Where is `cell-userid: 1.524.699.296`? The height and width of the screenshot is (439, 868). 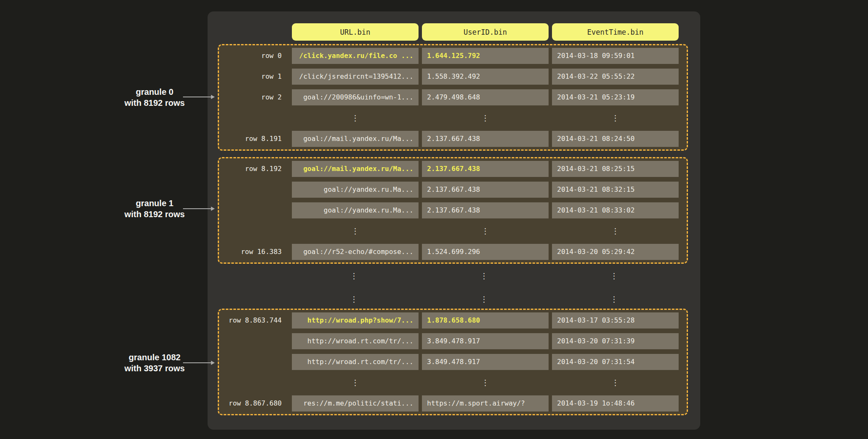 cell-userid: 1.524.699.296 is located at coordinates (485, 252).